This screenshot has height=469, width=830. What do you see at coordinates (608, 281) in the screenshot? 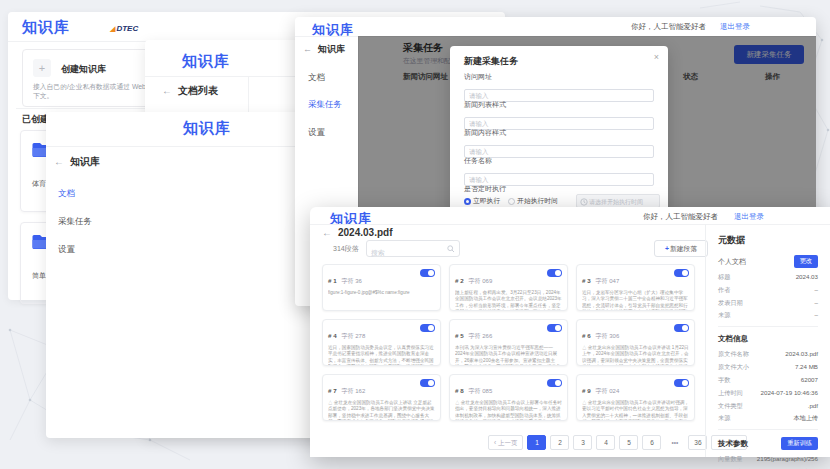
I see `chunk-char-count: 字符 047` at bounding box center [608, 281].